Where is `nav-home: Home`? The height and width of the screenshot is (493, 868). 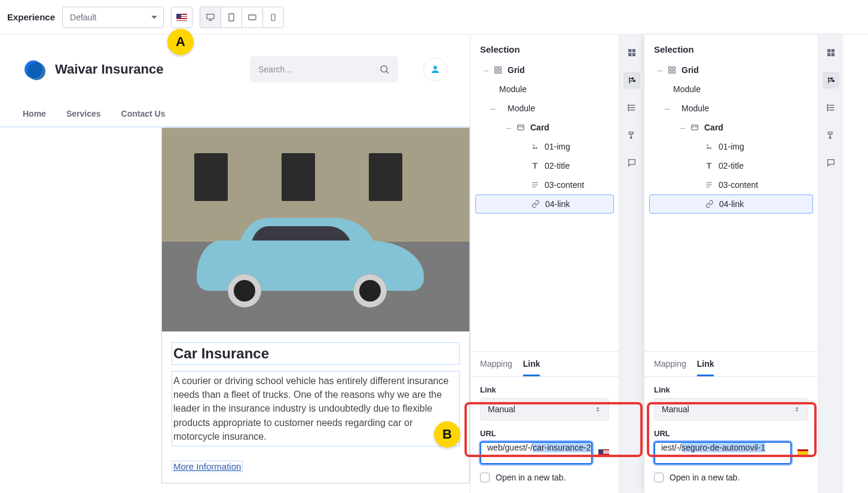
nav-home: Home is located at coordinates (35, 114).